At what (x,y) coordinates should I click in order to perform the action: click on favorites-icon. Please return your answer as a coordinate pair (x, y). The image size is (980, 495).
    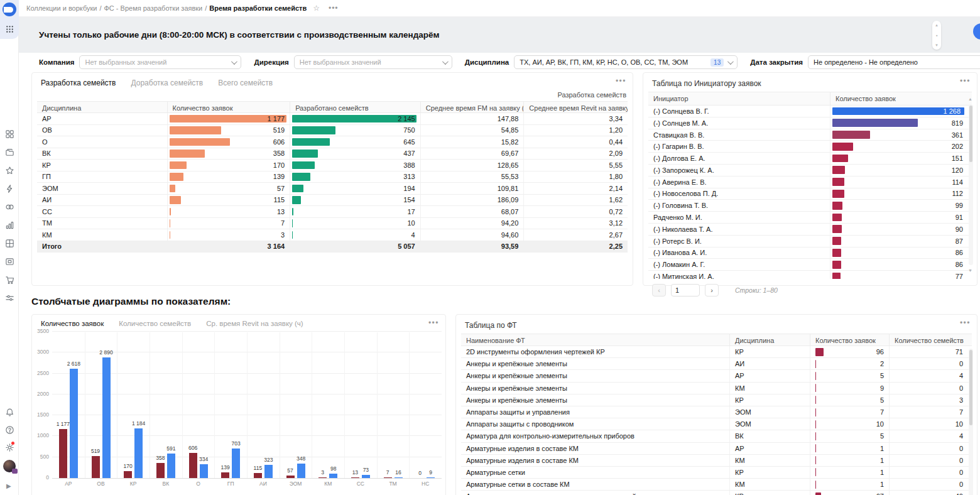
    Looking at the image, I should click on (9, 170).